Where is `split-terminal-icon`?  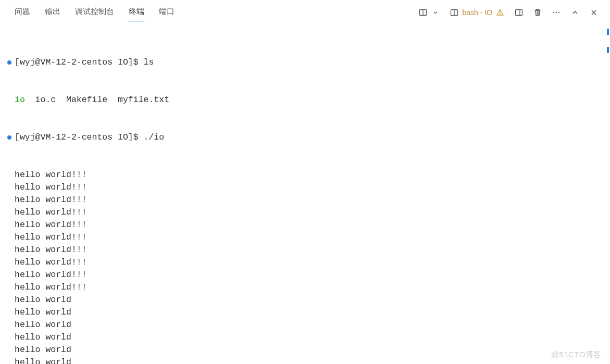
split-terminal-icon is located at coordinates (423, 12).